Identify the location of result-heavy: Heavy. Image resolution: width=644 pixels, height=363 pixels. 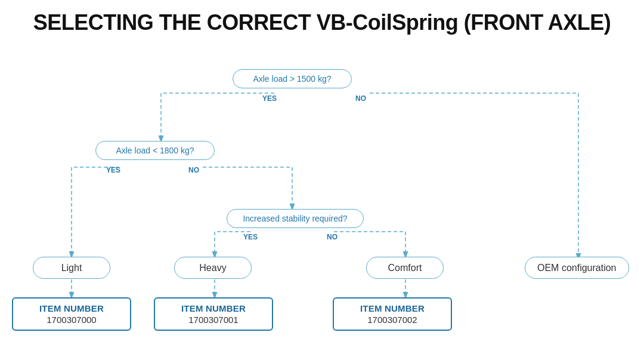
(213, 267).